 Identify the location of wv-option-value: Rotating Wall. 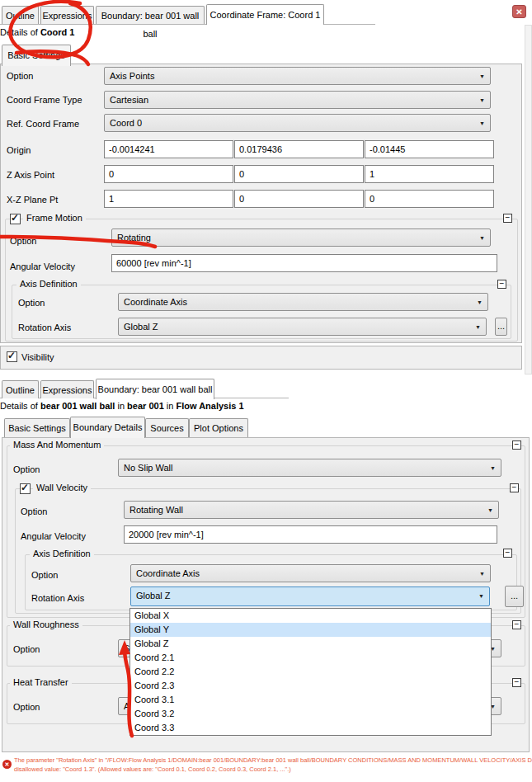
(157, 510).